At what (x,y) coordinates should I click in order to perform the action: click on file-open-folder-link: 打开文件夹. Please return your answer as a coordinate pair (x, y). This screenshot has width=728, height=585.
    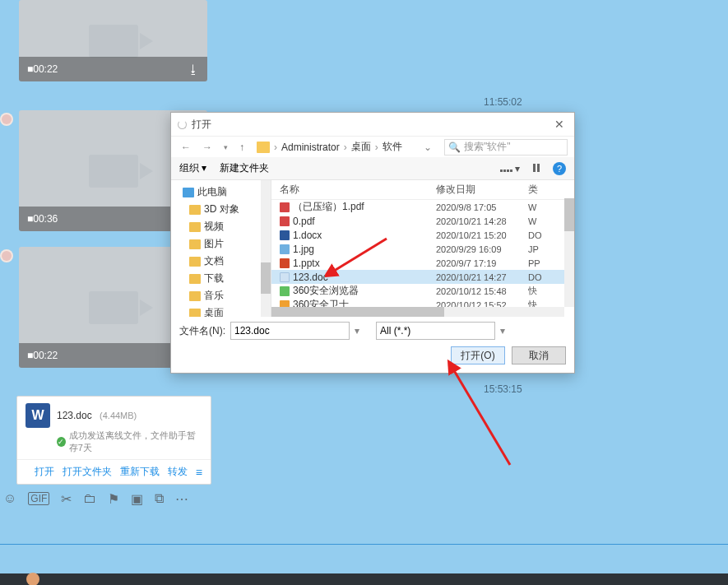
    Looking at the image, I should click on (87, 472).